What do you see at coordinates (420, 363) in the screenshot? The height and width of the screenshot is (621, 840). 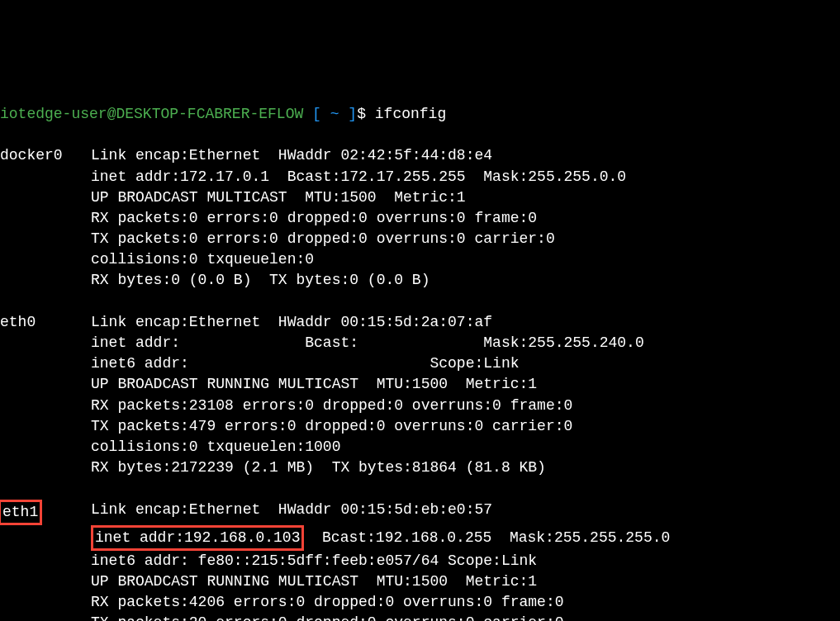 I see `output-line: inet6 addr: Scope:Link` at bounding box center [420, 363].